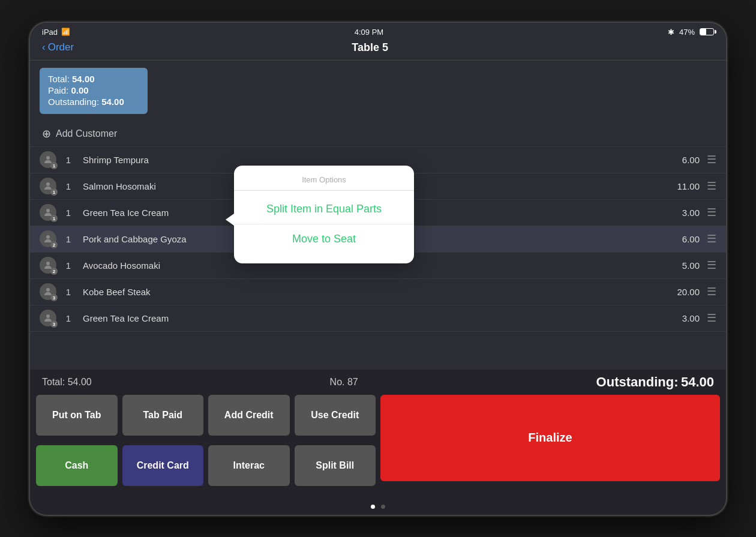  I want to click on item-price: 6.00, so click(691, 239).